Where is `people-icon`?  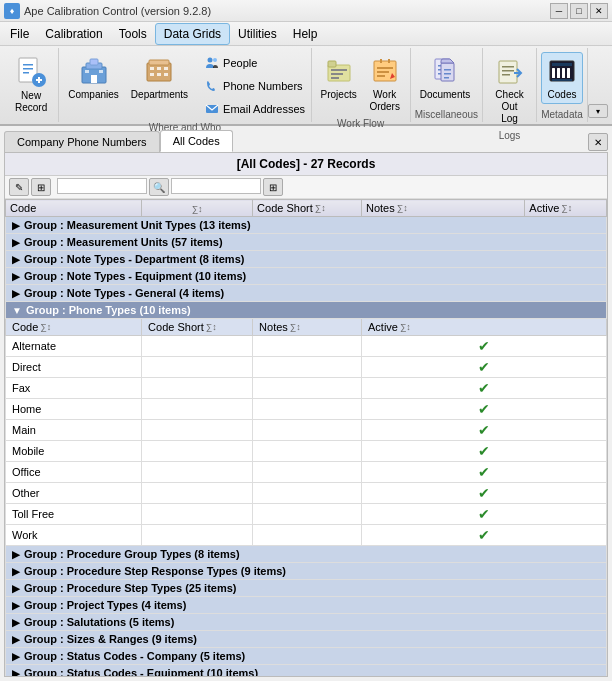
people-icon is located at coordinates (212, 63).